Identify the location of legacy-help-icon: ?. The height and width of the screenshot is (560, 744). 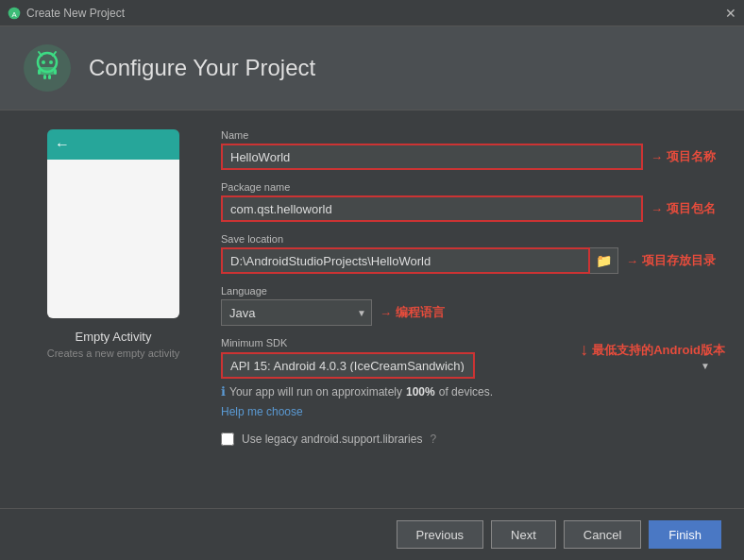
(432, 439).